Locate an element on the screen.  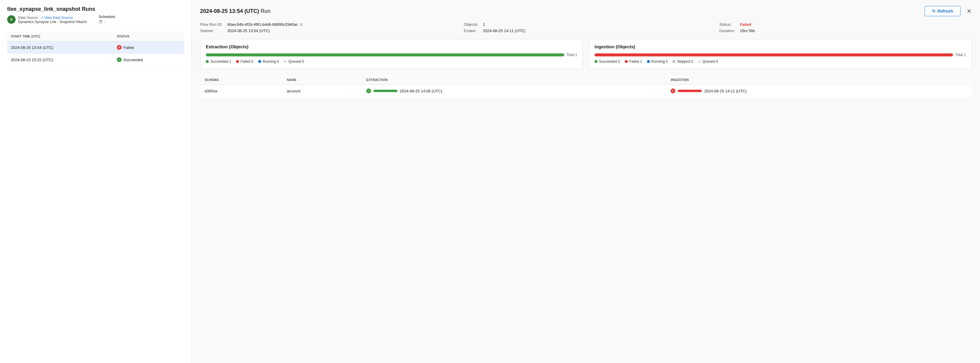
legend-item: Skipped 0 is located at coordinates (682, 62).